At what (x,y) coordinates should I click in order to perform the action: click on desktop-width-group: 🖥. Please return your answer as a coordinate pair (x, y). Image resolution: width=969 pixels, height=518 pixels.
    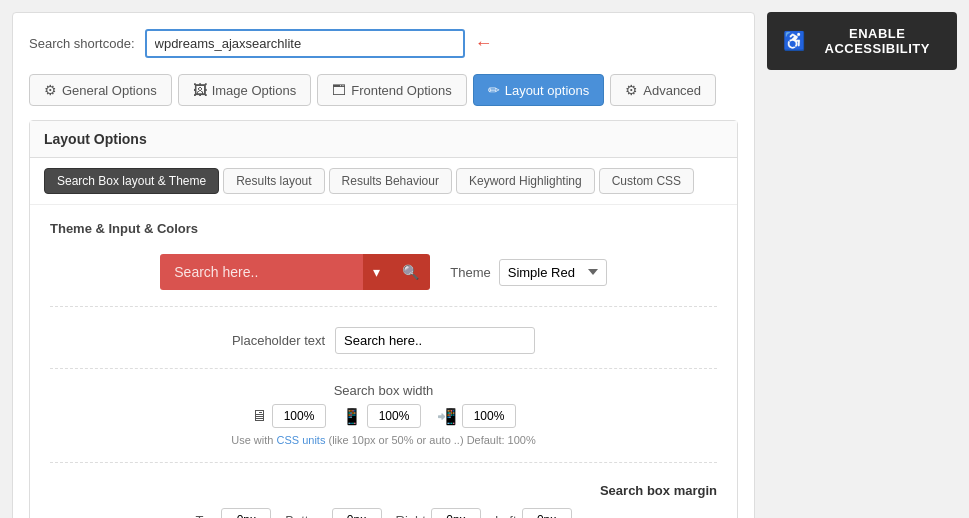
    Looking at the image, I should click on (288, 416).